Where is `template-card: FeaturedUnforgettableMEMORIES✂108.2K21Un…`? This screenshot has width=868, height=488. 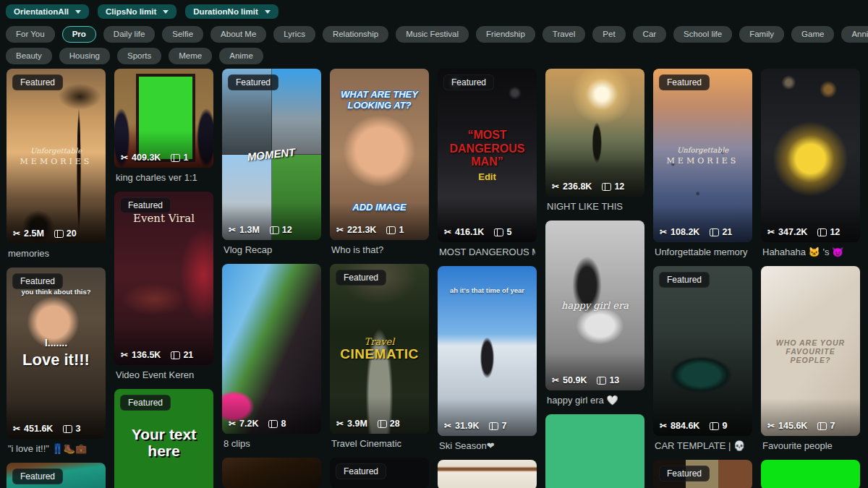 template-card: FeaturedUnforgettableMEMORIES✂108.2K21Un… is located at coordinates (703, 168).